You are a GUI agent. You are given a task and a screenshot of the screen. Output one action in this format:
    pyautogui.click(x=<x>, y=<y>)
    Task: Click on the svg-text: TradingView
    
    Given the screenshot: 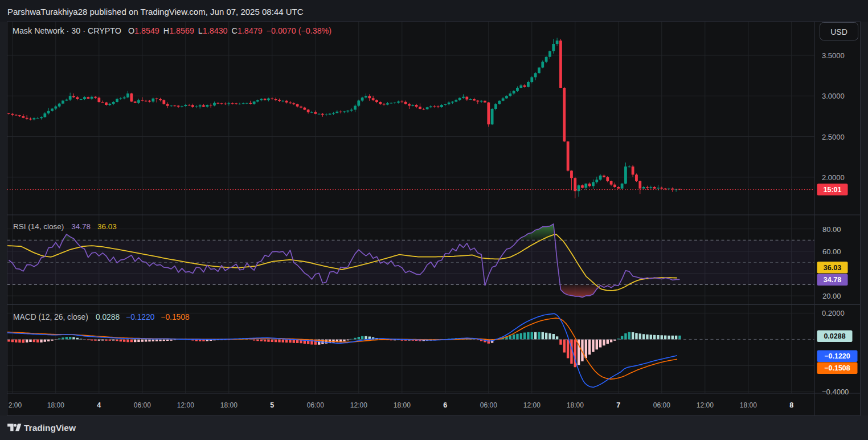 What is the action you would take?
    pyautogui.click(x=50, y=427)
    